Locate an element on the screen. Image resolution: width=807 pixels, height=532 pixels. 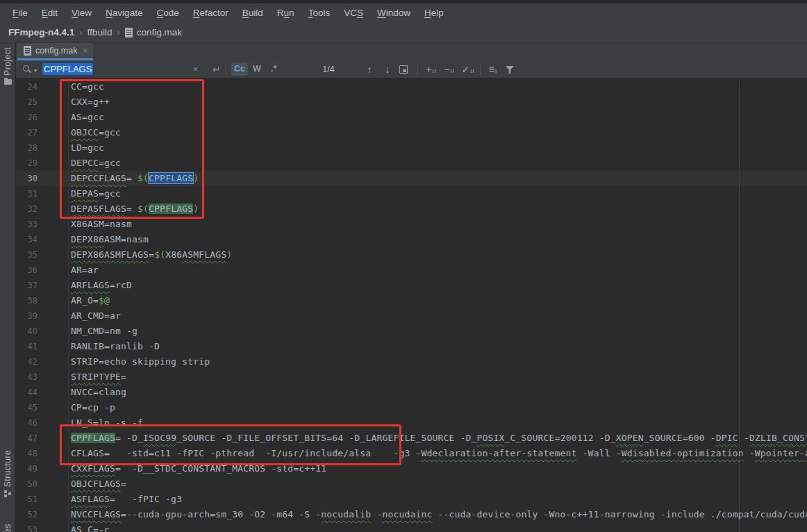
menu-item-refactor: Refactor is located at coordinates (211, 13).